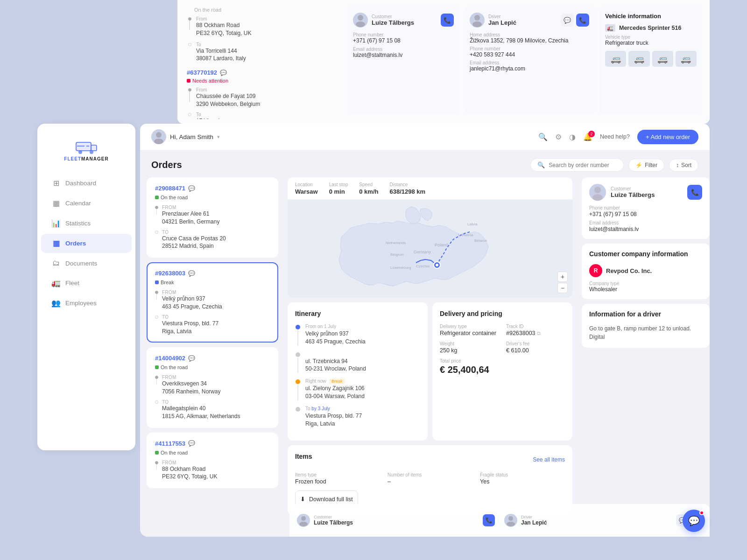 The width and height of the screenshot is (747, 560). Describe the element at coordinates (56, 223) in the screenshot. I see `statistics-icon: 📊` at that location.